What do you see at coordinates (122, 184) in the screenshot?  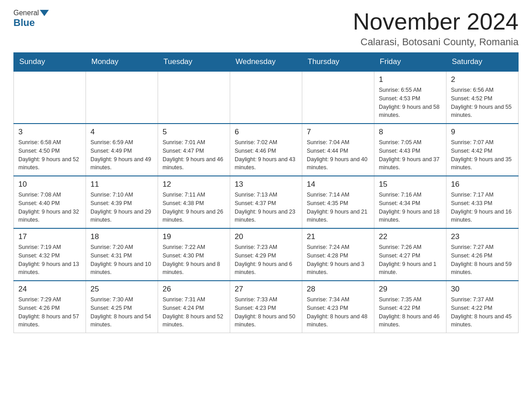 I see `day-number: 11` at bounding box center [122, 184].